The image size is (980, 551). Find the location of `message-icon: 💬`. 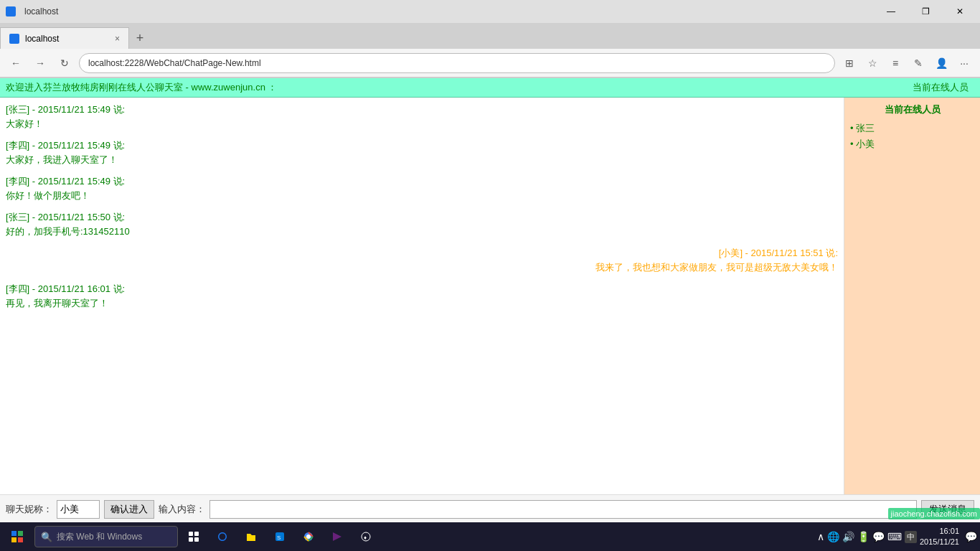

message-icon: 💬 is located at coordinates (878, 537).